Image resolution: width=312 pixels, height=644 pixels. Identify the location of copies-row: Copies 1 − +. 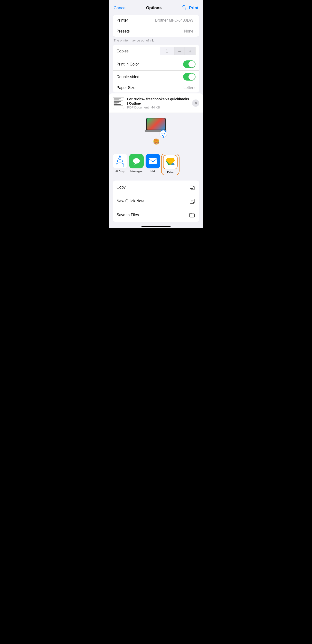
(156, 52).